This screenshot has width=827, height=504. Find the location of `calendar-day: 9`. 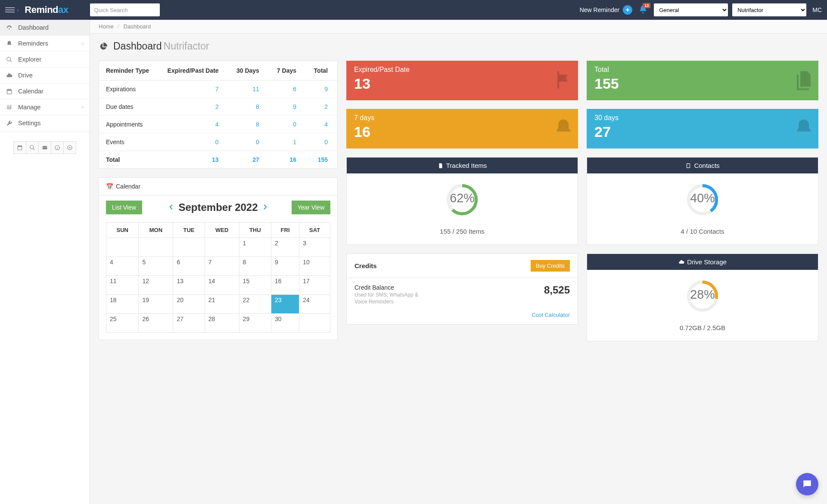

calendar-day: 9 is located at coordinates (285, 266).